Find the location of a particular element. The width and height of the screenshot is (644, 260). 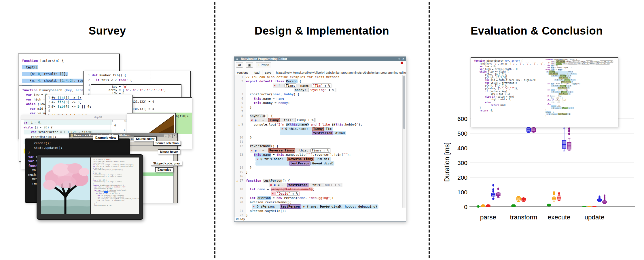

code-row: Not Found 3 is located at coordinates (579, 78).